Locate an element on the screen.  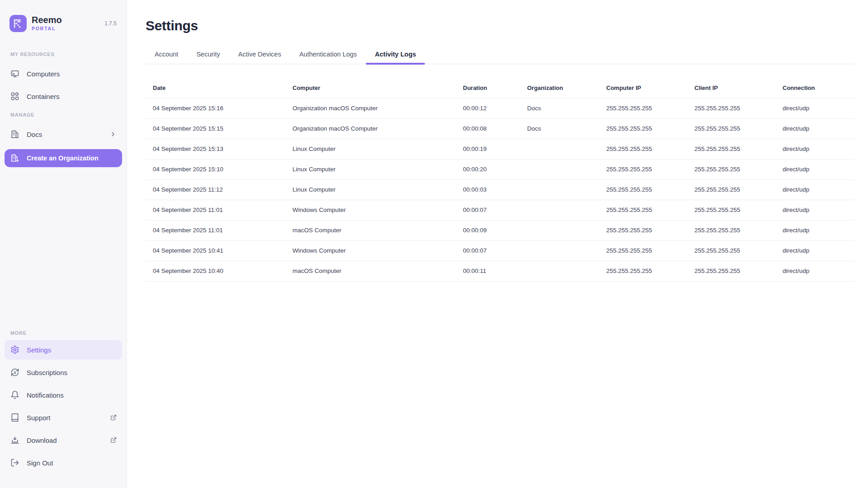
sidebar-item-label: Download is located at coordinates (42, 440).